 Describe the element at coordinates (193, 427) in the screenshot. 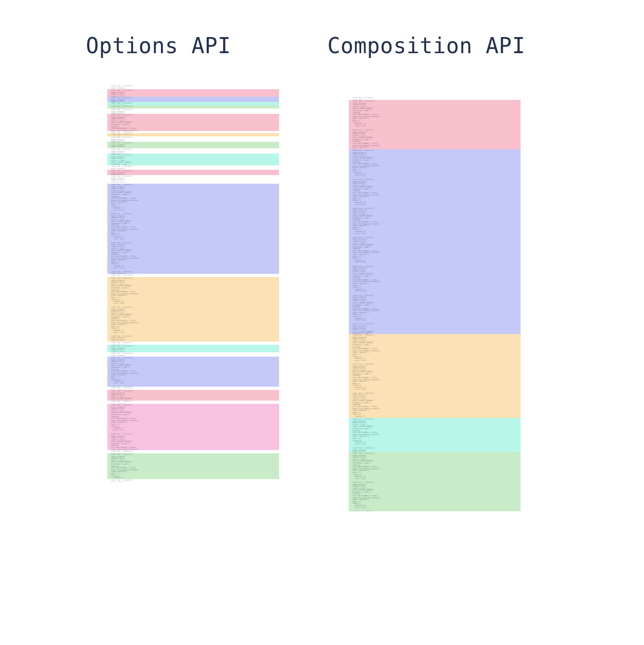

I see `options-region-26-code: const foo = ref(null) await mutate() upd…` at that location.